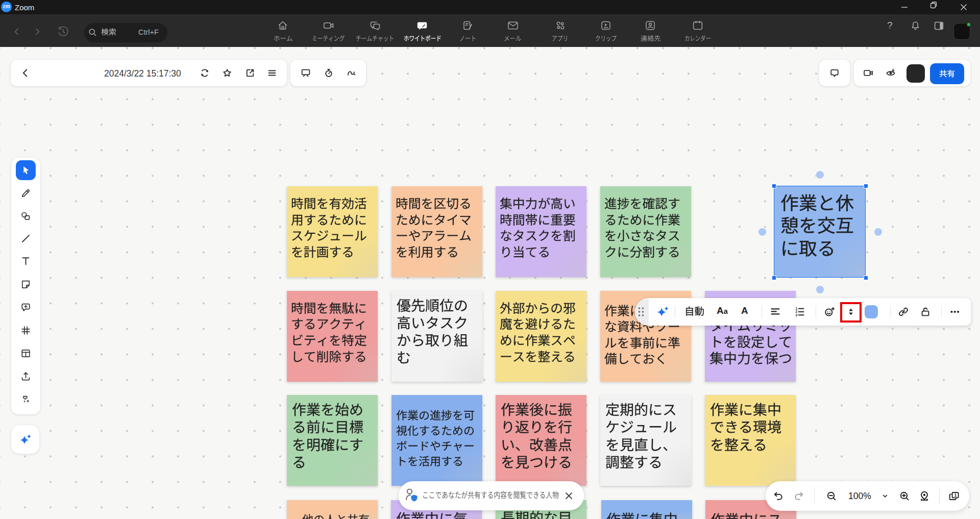 The width and height of the screenshot is (980, 519). I want to click on svg-text: 1, so click(955, 495).